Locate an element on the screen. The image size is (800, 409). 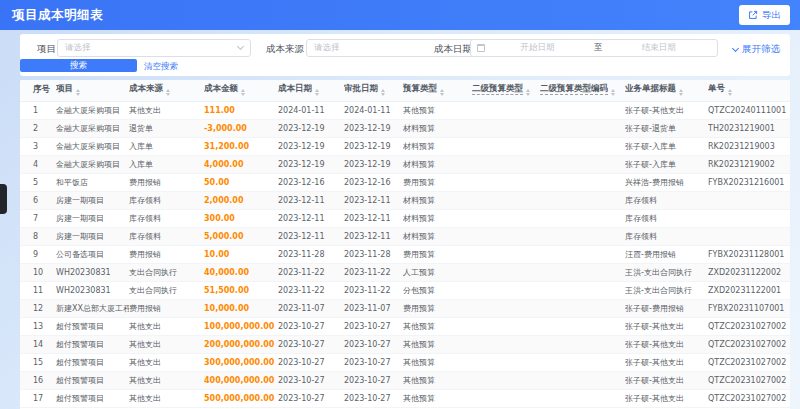
table-cell: 2 is located at coordinates (38, 128).